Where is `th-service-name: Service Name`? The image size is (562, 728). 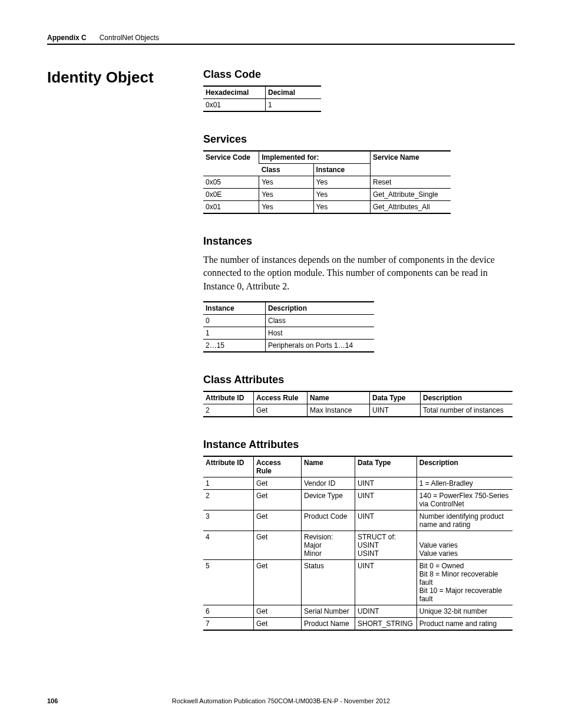
th-service-name: Service Name is located at coordinates (410, 164).